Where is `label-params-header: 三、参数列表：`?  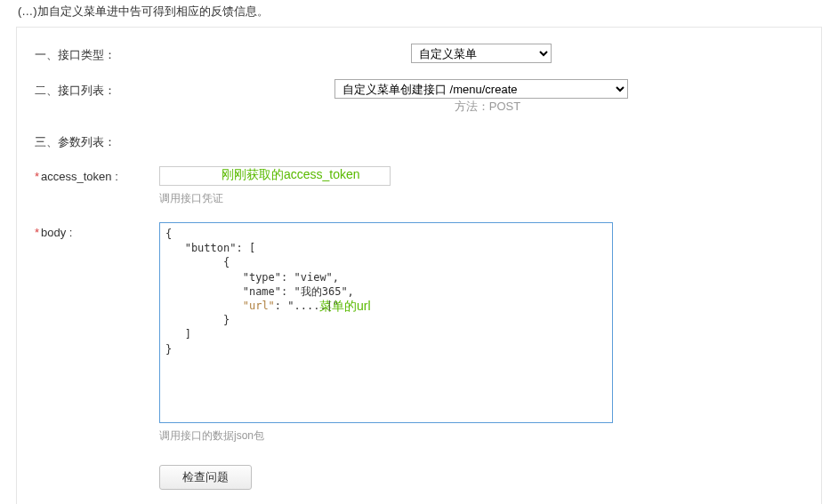
label-params-header: 三、参数列表： is located at coordinates (97, 140).